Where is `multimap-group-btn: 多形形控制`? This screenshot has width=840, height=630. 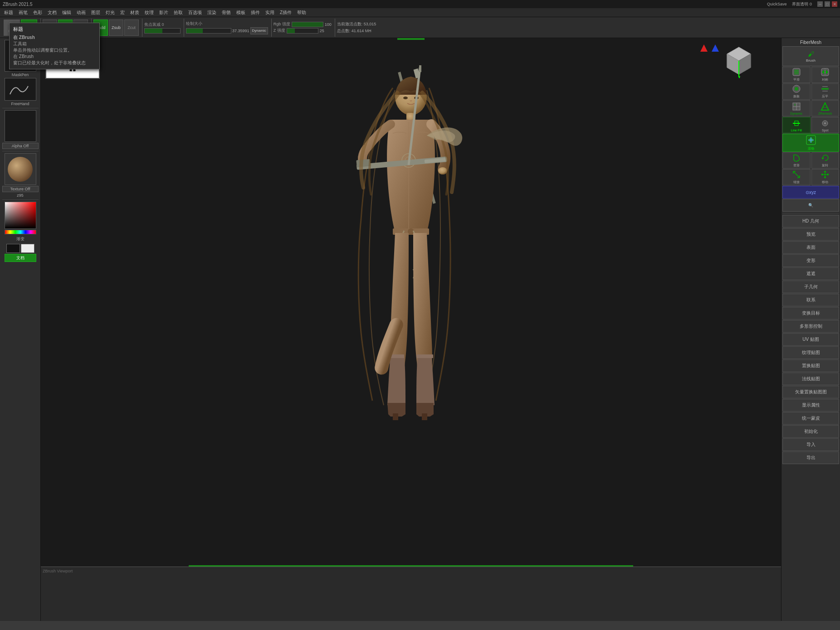 multimap-group-btn: 多形形控制 is located at coordinates (811, 326).